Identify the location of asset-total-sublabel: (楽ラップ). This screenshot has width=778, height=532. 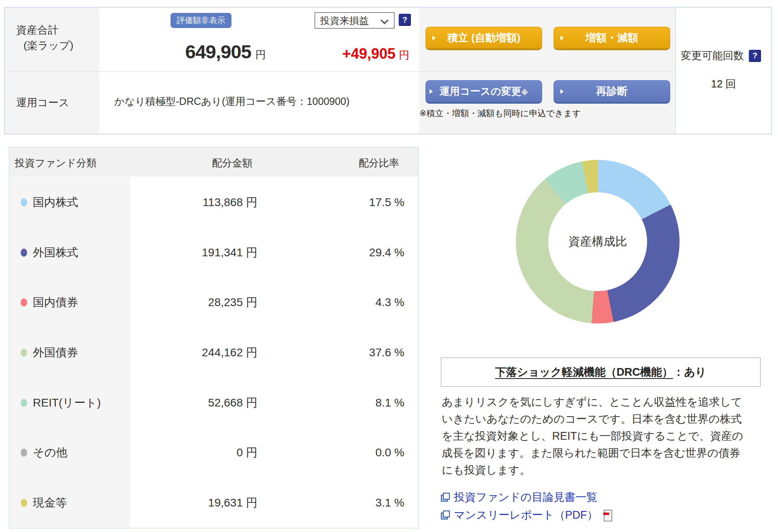
(49, 45).